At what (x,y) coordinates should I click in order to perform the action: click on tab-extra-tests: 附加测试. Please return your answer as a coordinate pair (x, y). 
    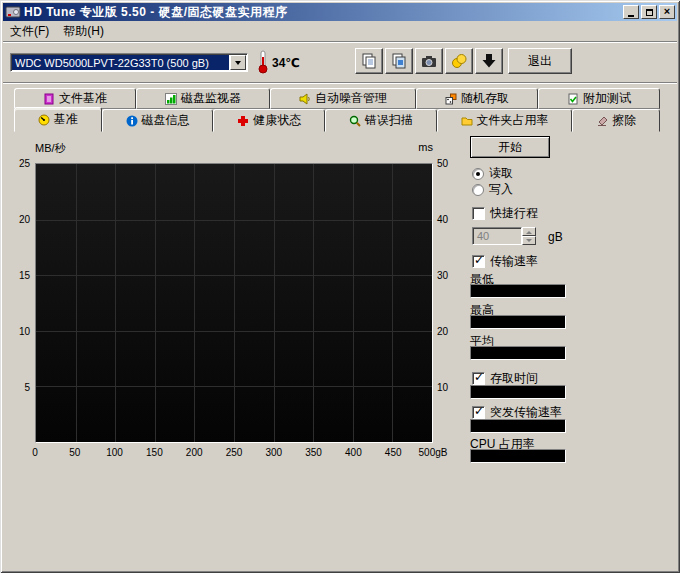
    Looking at the image, I should click on (599, 98).